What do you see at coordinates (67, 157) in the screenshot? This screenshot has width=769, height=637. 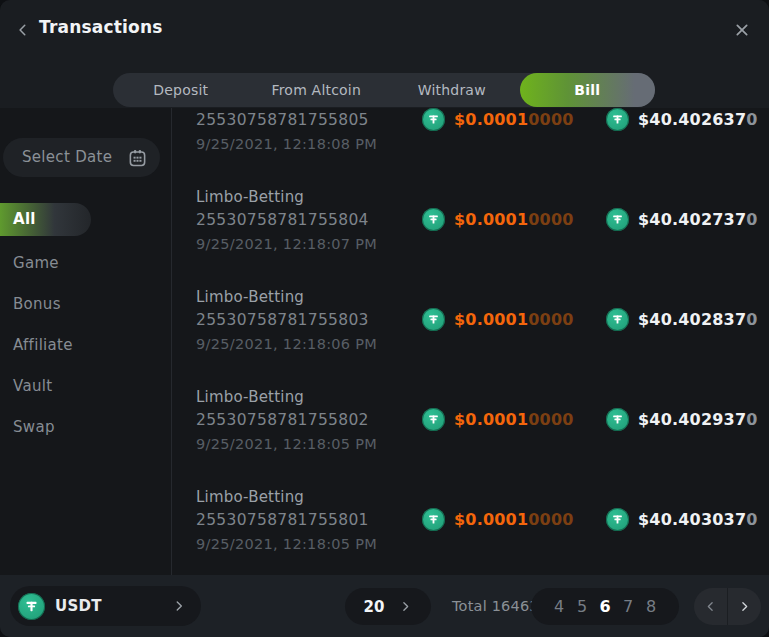 I see `date-placeholder: Select Date` at bounding box center [67, 157].